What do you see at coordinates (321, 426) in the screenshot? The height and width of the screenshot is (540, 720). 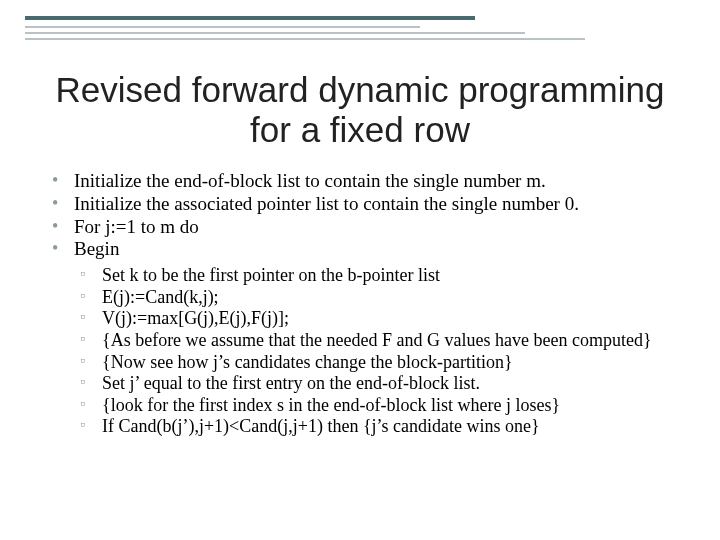 I see `list-item-text: If Cand(b(j’),j+1)<Cand(j,j+1) then {j’s…` at bounding box center [321, 426].